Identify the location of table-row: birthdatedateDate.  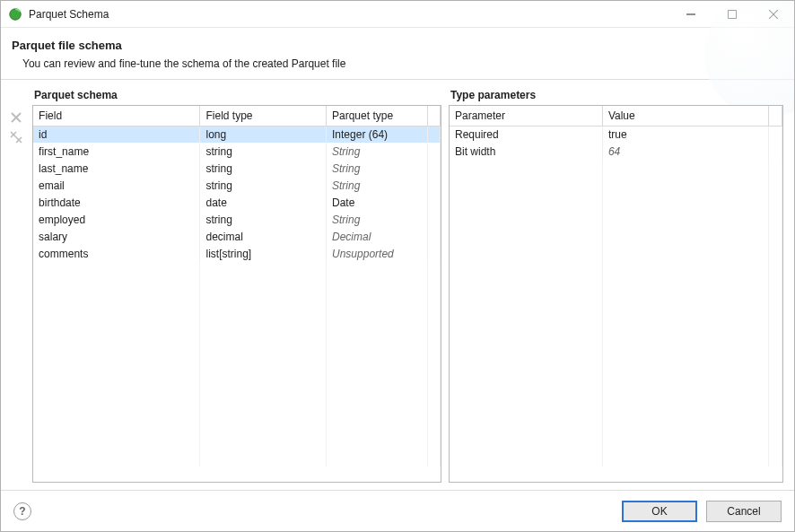
(237, 203).